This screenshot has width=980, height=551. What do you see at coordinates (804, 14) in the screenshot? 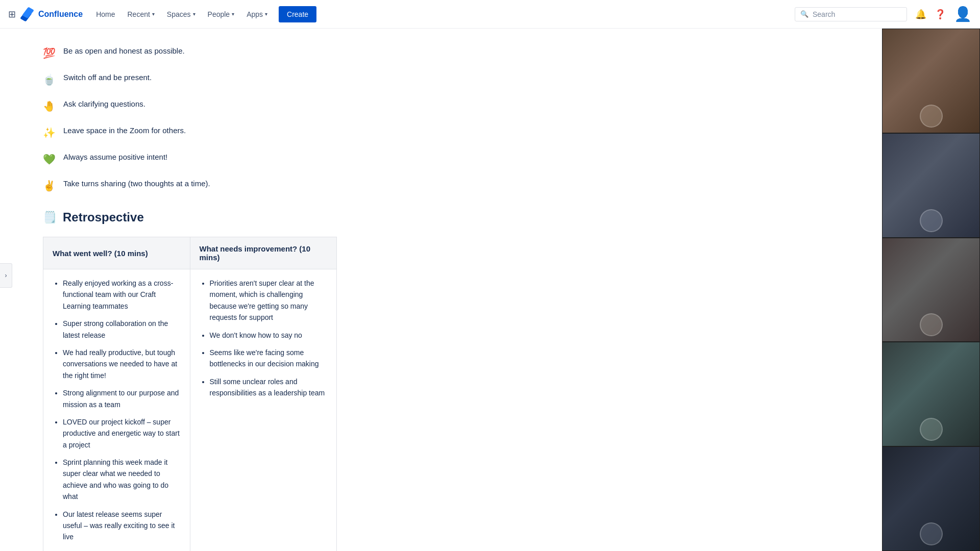
I see `search-icon: 🔍` at bounding box center [804, 14].